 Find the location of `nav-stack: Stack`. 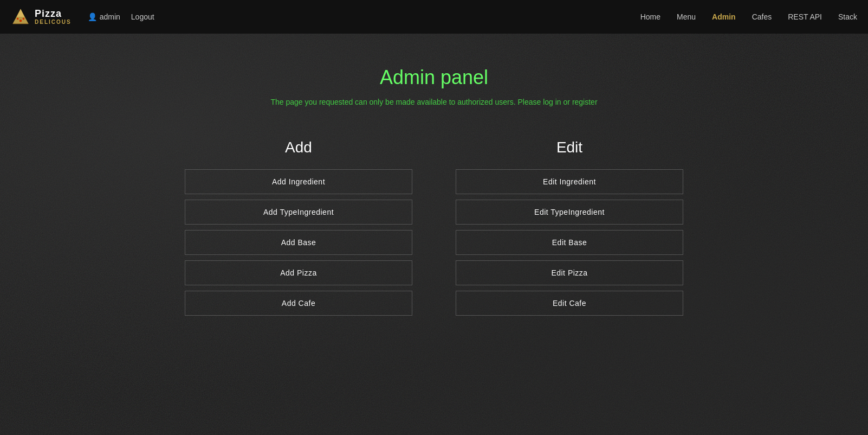

nav-stack: Stack is located at coordinates (847, 17).